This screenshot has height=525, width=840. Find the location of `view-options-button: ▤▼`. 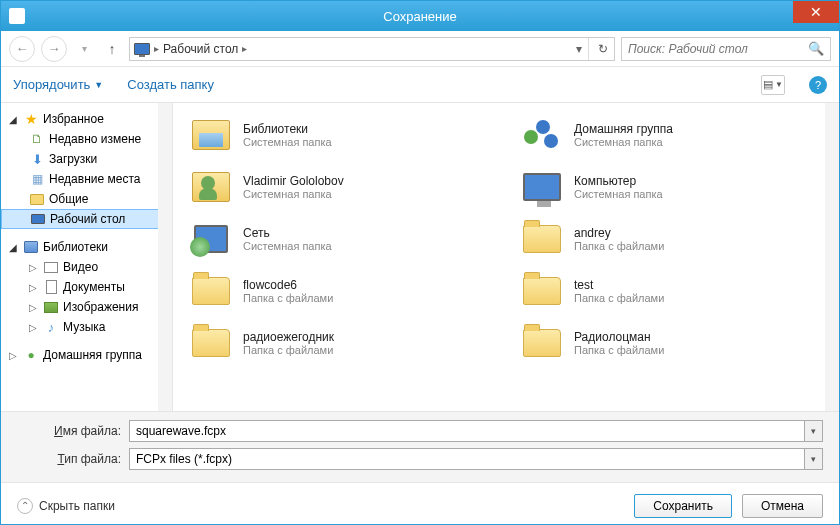

view-options-button: ▤▼ is located at coordinates (773, 85).